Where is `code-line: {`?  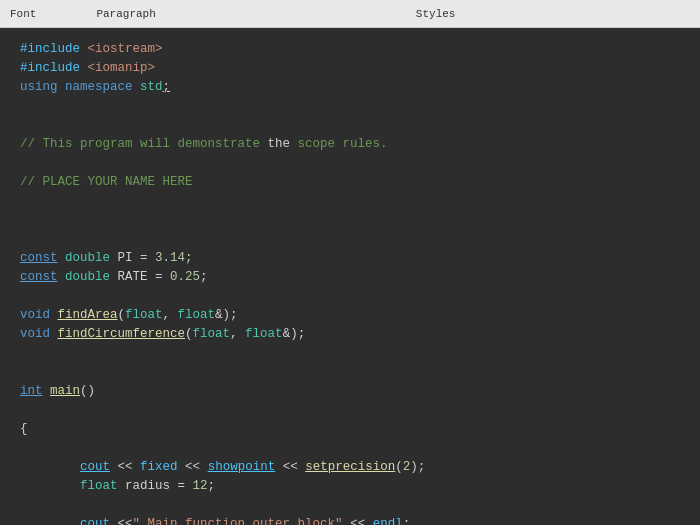 code-line: { is located at coordinates (350, 430).